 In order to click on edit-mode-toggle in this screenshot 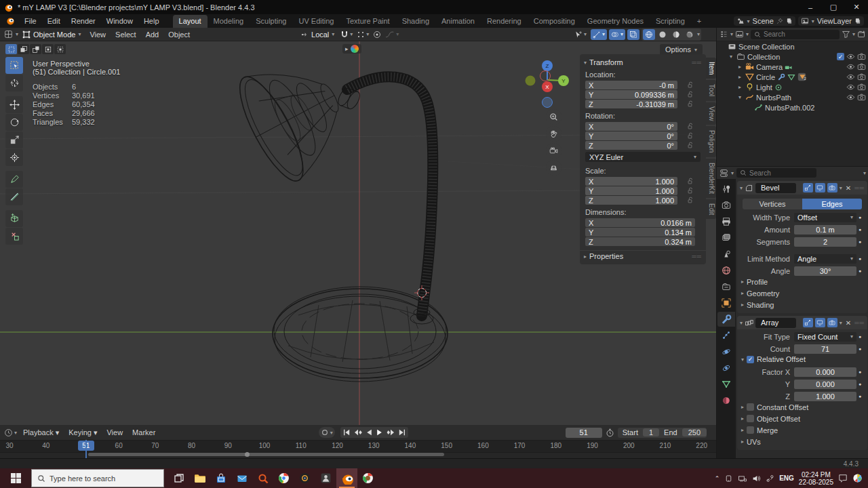, I will do `click(808, 188)`.